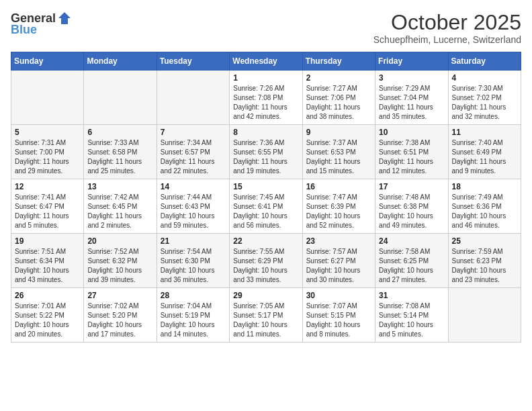 The image size is (532, 411). Describe the element at coordinates (120, 187) in the screenshot. I see `day-number: 13` at that location.